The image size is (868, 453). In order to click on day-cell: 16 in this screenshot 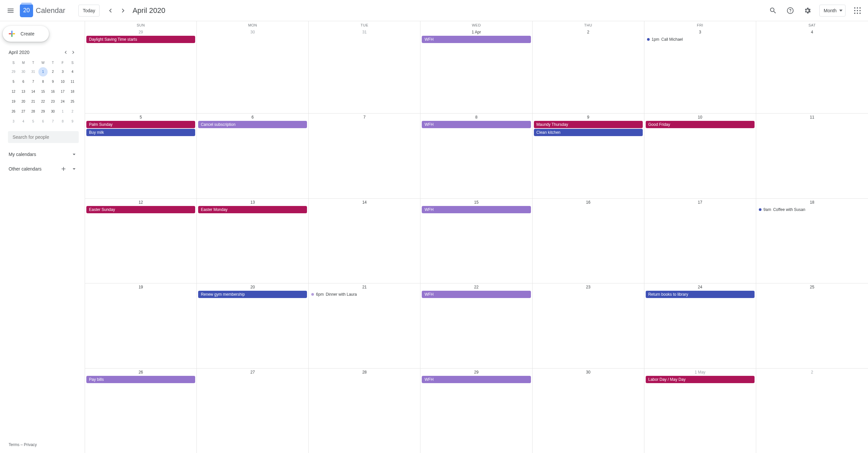, I will do `click(588, 241)`.